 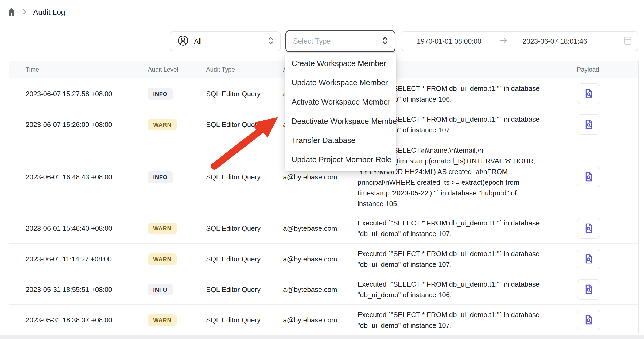 What do you see at coordinates (341, 112) in the screenshot?
I see `type-dropdown-menu: Create Workspace Member Update Workspace…` at bounding box center [341, 112].